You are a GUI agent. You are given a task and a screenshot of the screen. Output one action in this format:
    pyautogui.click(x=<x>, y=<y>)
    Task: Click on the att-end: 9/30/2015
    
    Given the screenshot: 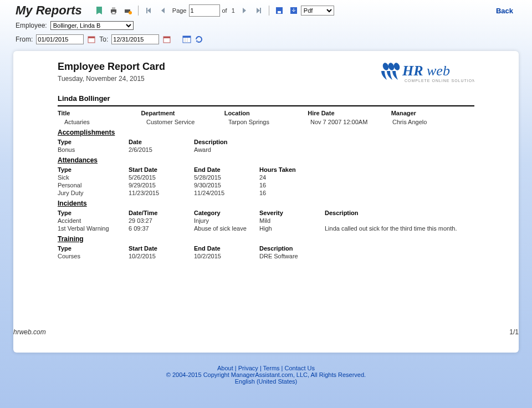 What is the action you would take?
    pyautogui.click(x=224, y=185)
    